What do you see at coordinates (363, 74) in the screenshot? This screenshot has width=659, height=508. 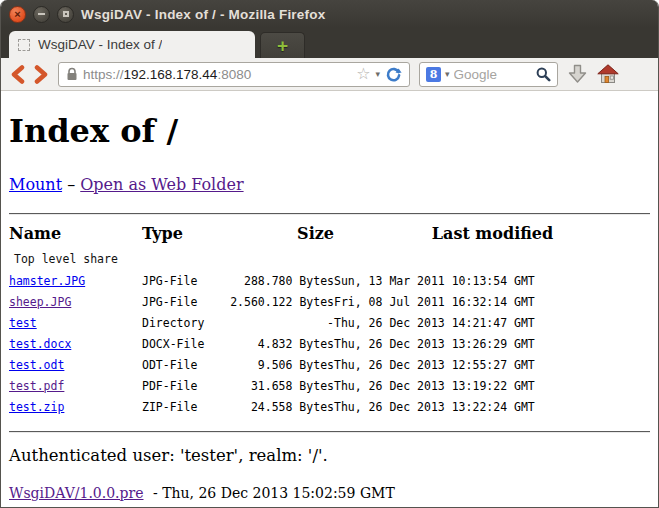 I see `bookmark-star-icon: ☆` at bounding box center [363, 74].